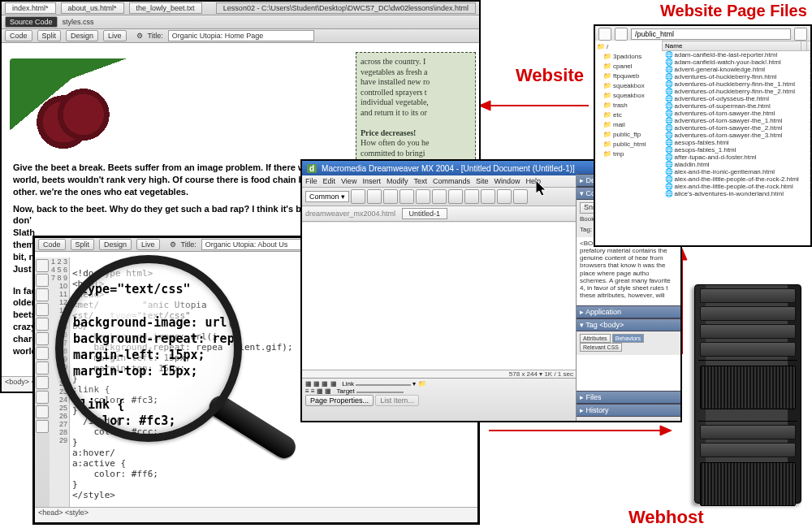 This screenshot has width=812, height=528. I want to click on back-icon, so click(605, 34).